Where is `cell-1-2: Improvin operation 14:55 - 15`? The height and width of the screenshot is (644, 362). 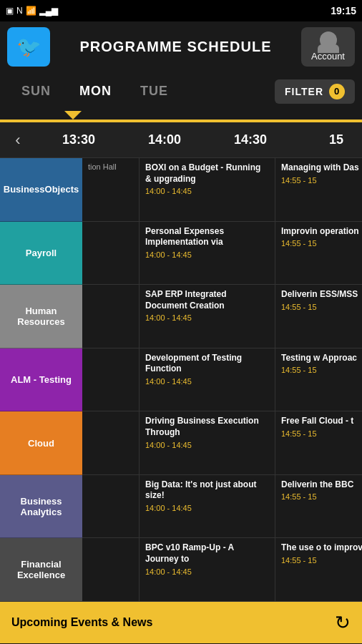
cell-1-2: Improvin operation 14:55 - 15 is located at coordinates (319, 253).